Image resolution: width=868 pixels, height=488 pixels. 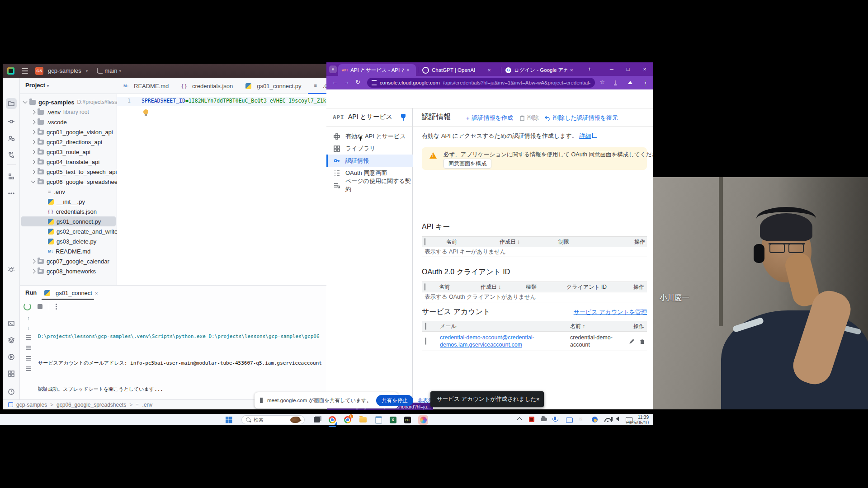 I want to click on nav-item-enabled-apis: 有効な API とサービス, so click(x=370, y=136).